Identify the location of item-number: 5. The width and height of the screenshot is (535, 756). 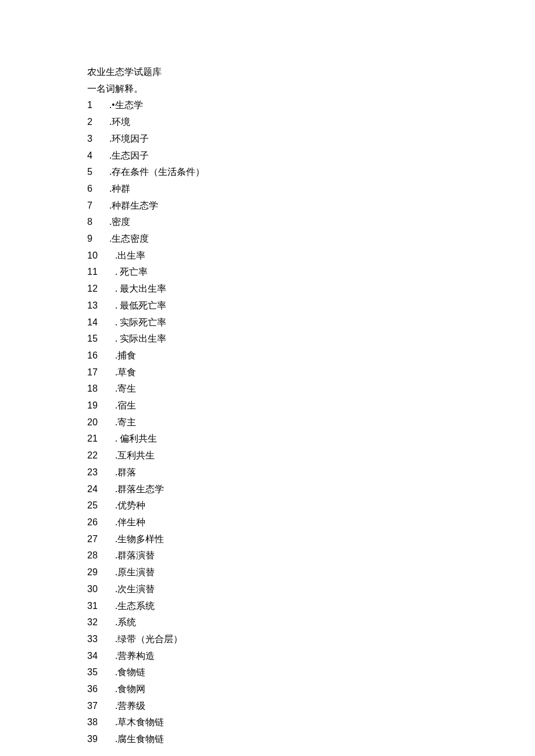
(98, 172).